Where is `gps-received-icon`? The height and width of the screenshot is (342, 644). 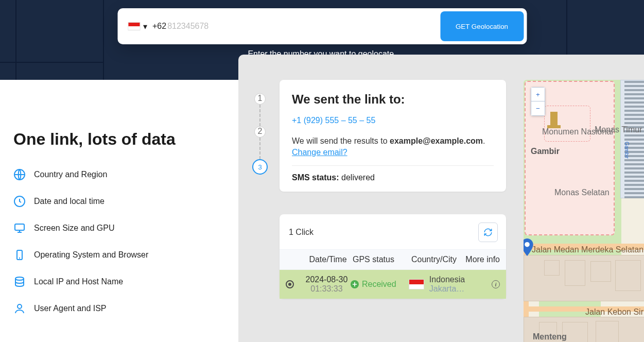
gps-received-icon is located at coordinates (355, 284).